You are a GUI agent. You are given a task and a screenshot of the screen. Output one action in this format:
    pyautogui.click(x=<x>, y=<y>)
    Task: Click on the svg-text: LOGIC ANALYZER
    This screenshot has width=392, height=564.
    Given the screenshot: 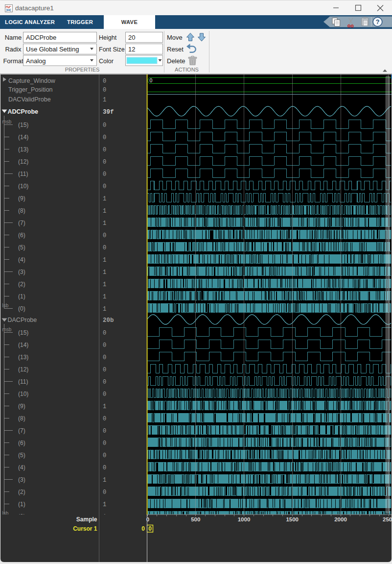 What is the action you would take?
    pyautogui.click(x=30, y=22)
    